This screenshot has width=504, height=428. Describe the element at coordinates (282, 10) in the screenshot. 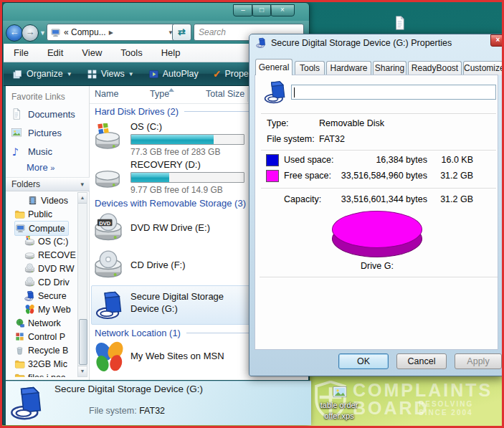

I see `close-button: ×` at that location.